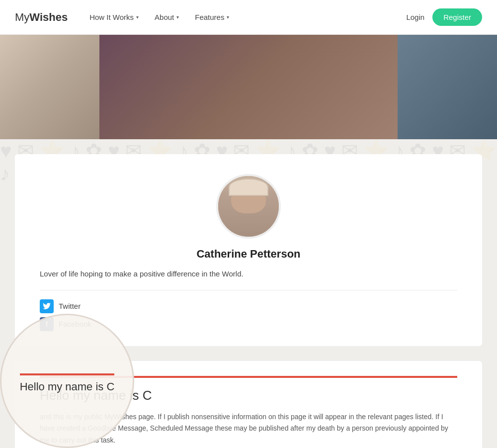  What do you see at coordinates (248, 187) in the screenshot?
I see `avatar-hat` at bounding box center [248, 187].